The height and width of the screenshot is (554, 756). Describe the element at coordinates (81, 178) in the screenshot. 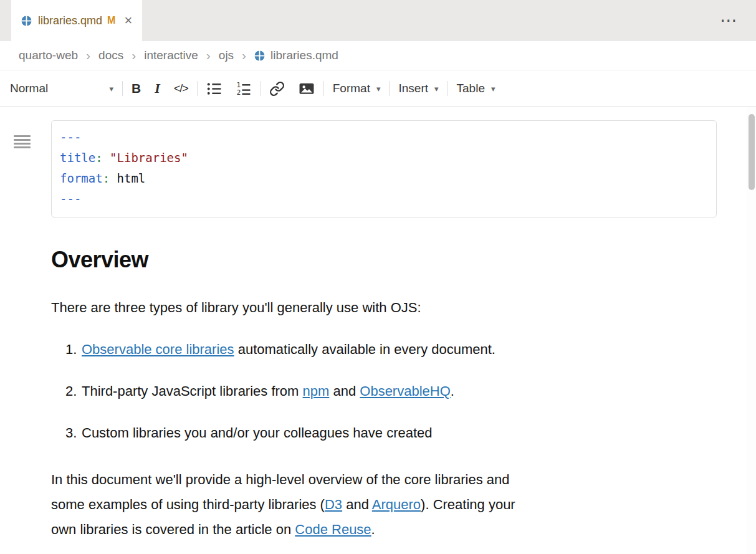

I see `yaml-key: format` at that location.